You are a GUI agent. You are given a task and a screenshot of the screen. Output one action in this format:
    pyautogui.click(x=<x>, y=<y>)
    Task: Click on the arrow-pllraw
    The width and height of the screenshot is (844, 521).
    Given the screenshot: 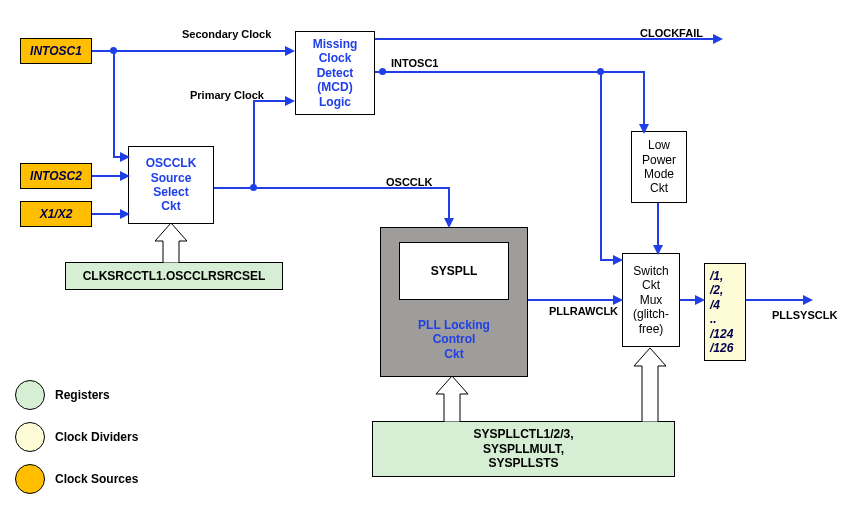 What is the action you would take?
    pyautogui.click(x=618, y=300)
    